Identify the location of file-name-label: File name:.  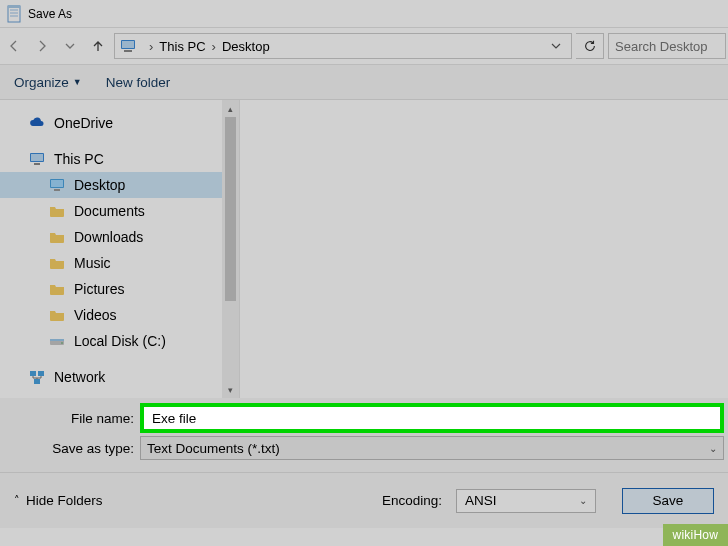
(72, 418).